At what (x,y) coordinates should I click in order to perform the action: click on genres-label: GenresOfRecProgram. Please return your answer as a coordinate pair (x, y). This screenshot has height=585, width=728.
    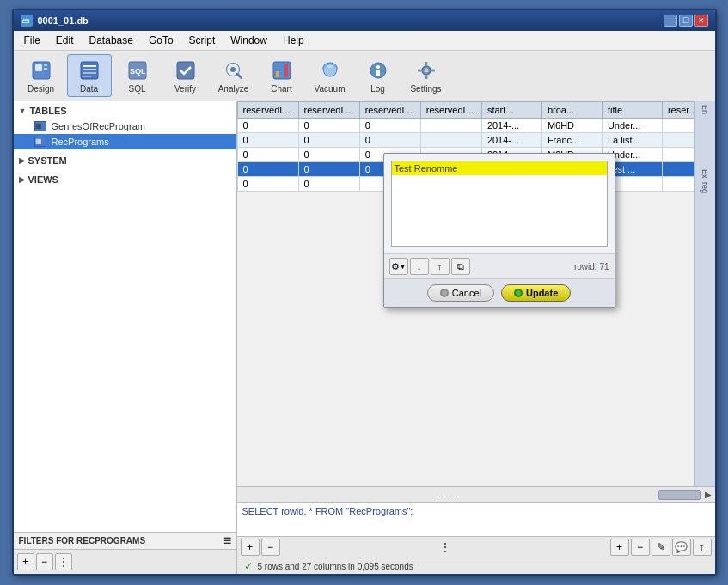
    Looking at the image, I should click on (98, 126).